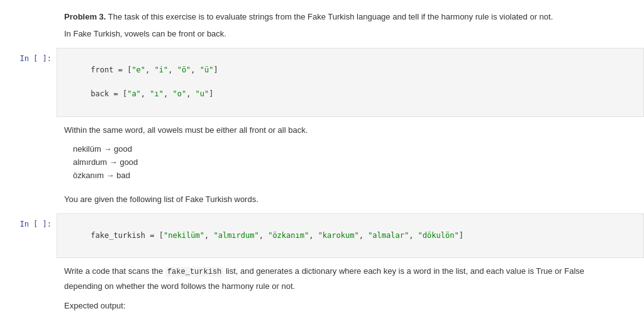 The width and height of the screenshot is (644, 316). I want to click on cell-content-list-intro: You are given the following list of Fake…, so click(350, 200).